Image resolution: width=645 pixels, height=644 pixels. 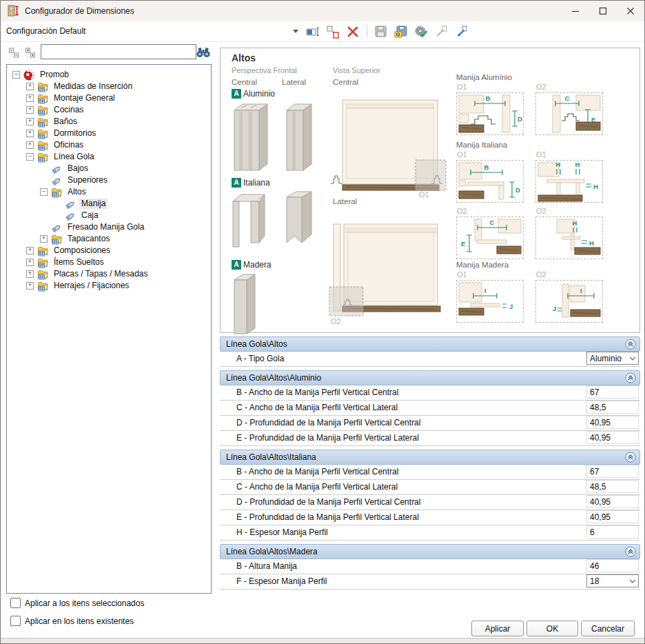 I want to click on tree-item-promob: − Promob, so click(x=109, y=74).